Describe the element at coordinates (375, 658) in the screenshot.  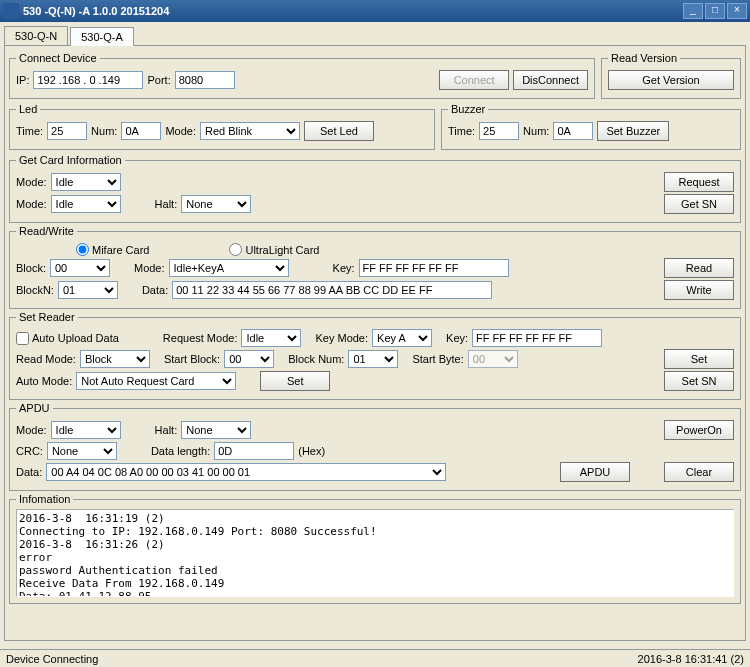
I see `statusbar: Device Connecting 2016-3-8 16:31:41 (2)` at that location.